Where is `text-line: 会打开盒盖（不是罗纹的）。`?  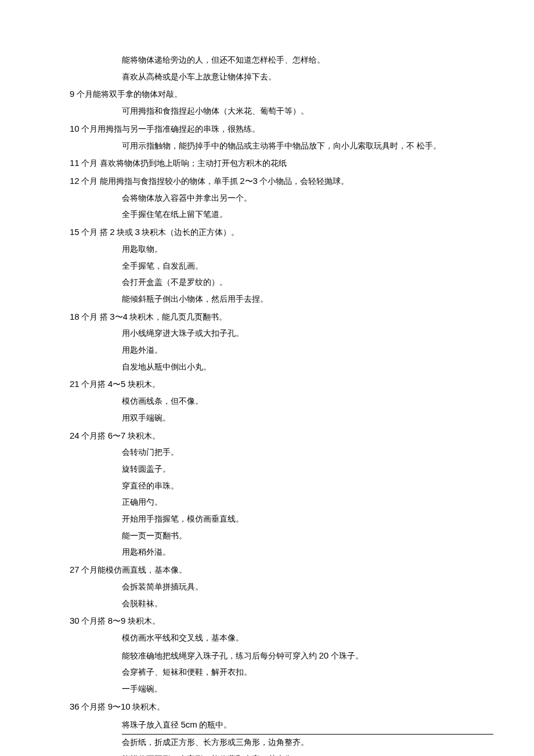
text-line: 会打开盒盖（不是罗纹的）。 is located at coordinates (270, 283).